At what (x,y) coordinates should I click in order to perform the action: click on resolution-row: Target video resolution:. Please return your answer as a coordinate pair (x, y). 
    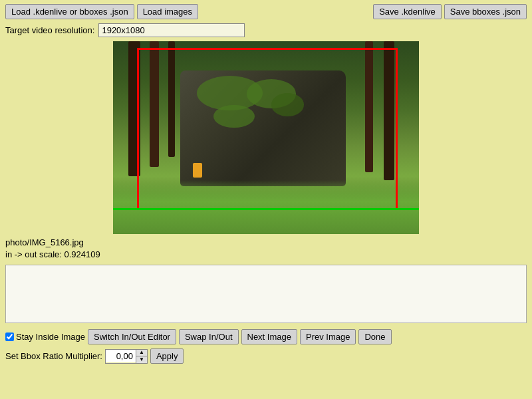
    Looking at the image, I should click on (266, 32).